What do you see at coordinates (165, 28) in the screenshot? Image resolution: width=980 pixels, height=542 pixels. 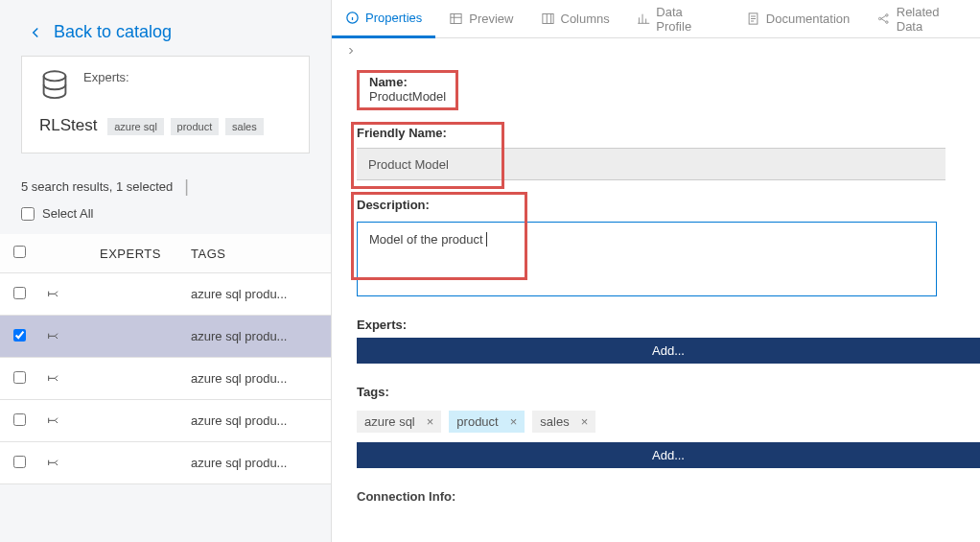 I see `back-to-catalog-link: Back to catalog` at bounding box center [165, 28].